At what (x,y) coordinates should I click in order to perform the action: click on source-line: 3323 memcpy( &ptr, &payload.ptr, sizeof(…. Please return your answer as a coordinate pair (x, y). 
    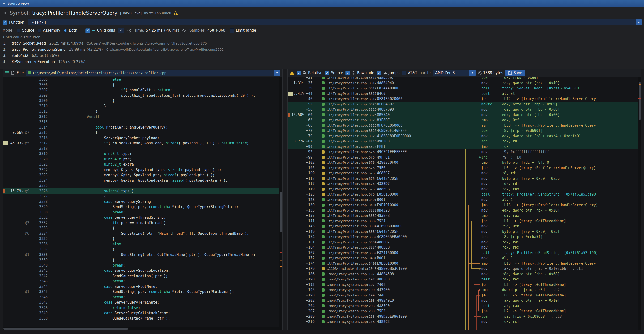
    Looking at the image, I should click on (141, 175).